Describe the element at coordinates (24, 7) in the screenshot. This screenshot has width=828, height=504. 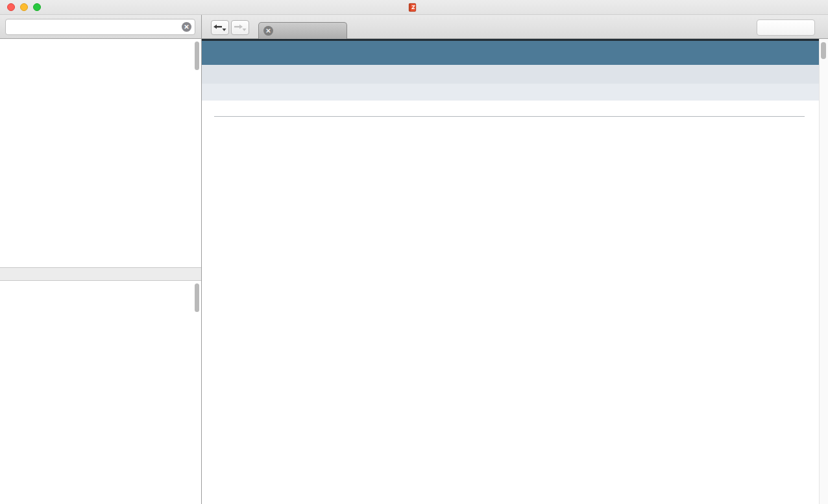
I see `window-controls` at that location.